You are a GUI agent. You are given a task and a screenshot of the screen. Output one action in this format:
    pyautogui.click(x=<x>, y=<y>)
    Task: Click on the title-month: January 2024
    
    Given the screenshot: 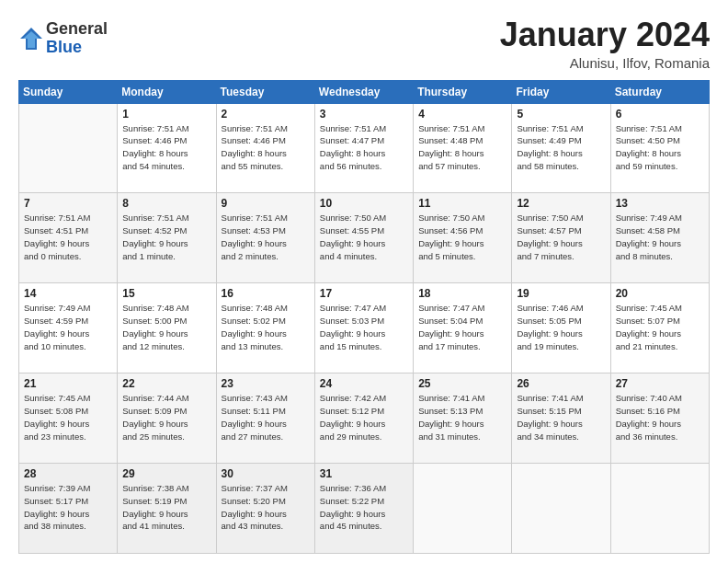 What is the action you would take?
    pyautogui.click(x=605, y=35)
    